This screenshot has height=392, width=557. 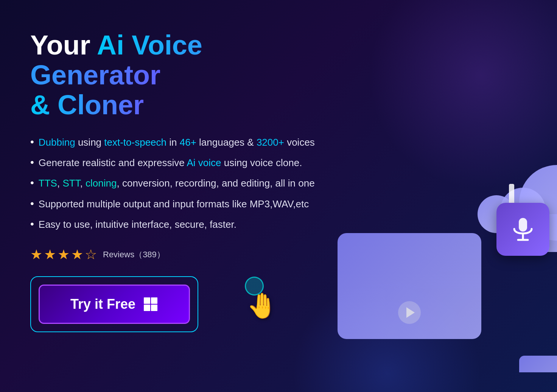 What do you see at coordinates (64, 45) in the screenshot?
I see `headline-white: Your` at bounding box center [64, 45].